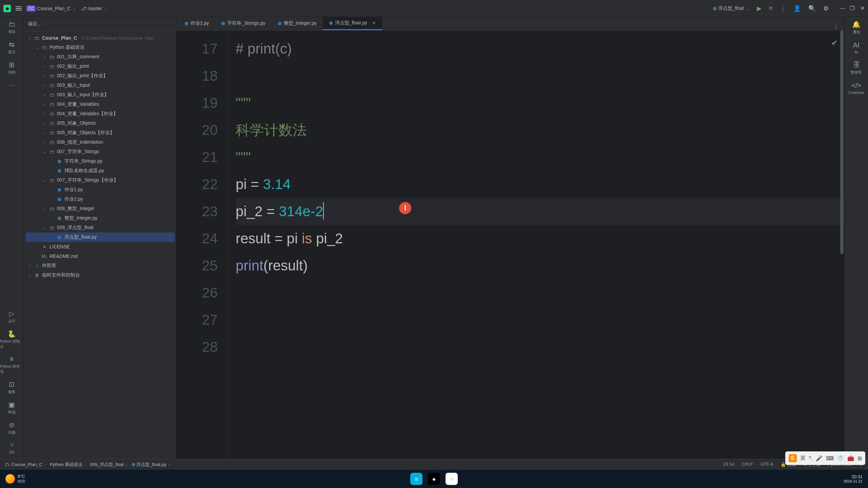 Image resolution: width=868 pixels, height=488 pixels. I want to click on ime-keyboard-icon: ⌨, so click(830, 458).